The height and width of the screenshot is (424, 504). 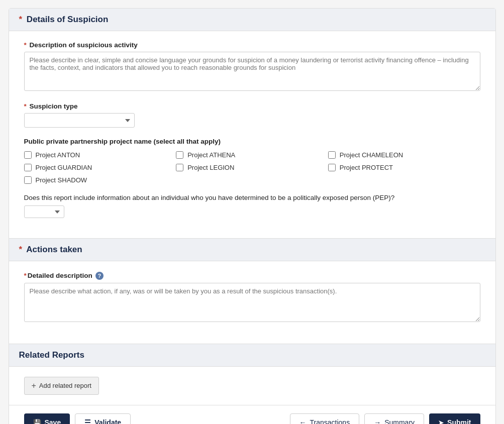 What do you see at coordinates (252, 107) in the screenshot?
I see `suspicion-type-label: * Suspicion type` at bounding box center [252, 107].